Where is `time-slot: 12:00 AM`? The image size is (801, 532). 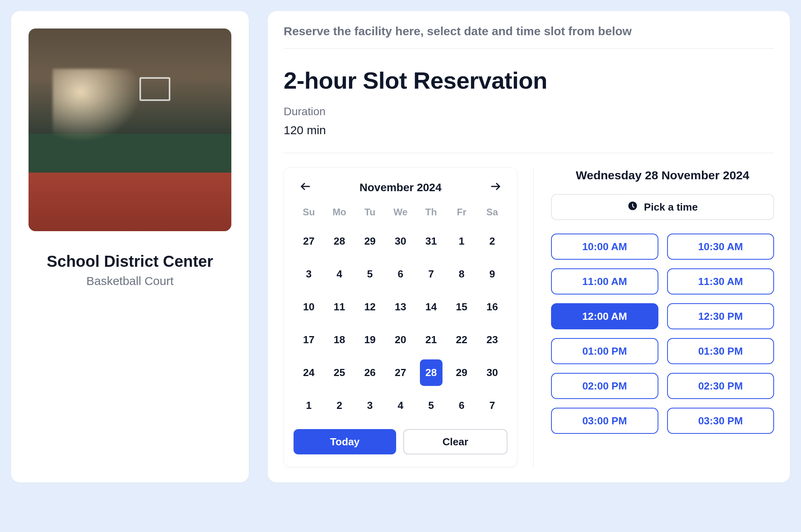 time-slot: 12:00 AM is located at coordinates (605, 316).